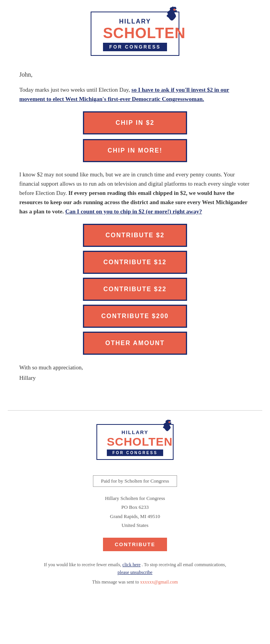 This screenshot has height=644, width=270. Describe the element at coordinates (135, 582) in the screenshot. I see `footer-sent-to: This message was sent to xxxxxx@gmail.co…` at that location.